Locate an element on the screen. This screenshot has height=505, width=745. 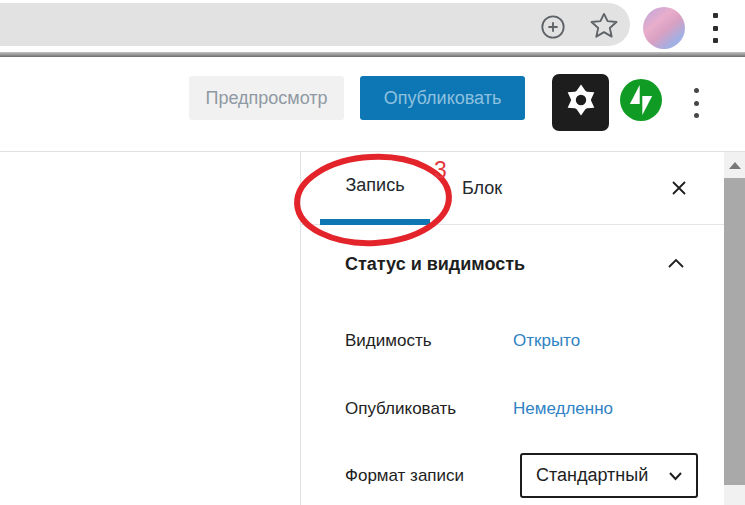
tab-post: Запись is located at coordinates (375, 188).